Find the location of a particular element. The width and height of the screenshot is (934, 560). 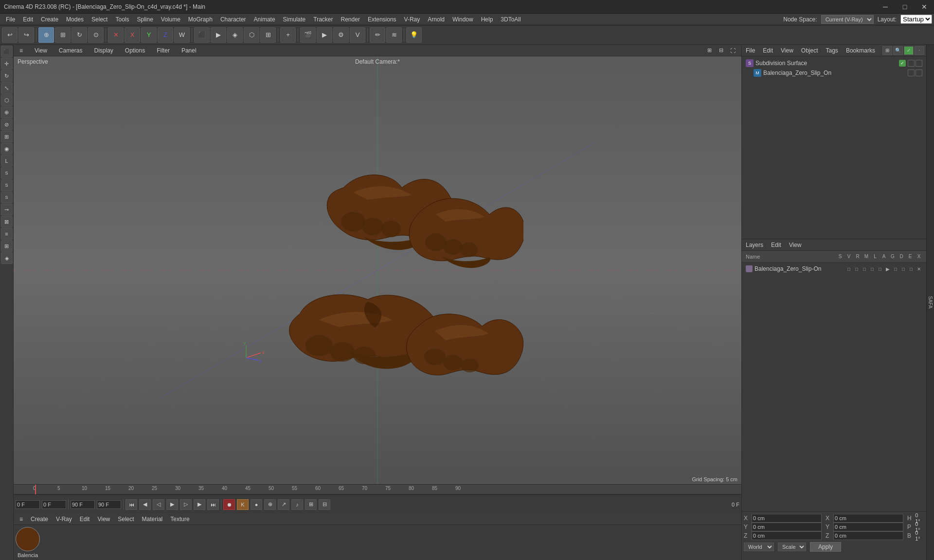

menu-extensions: Extensions is located at coordinates (382, 19).